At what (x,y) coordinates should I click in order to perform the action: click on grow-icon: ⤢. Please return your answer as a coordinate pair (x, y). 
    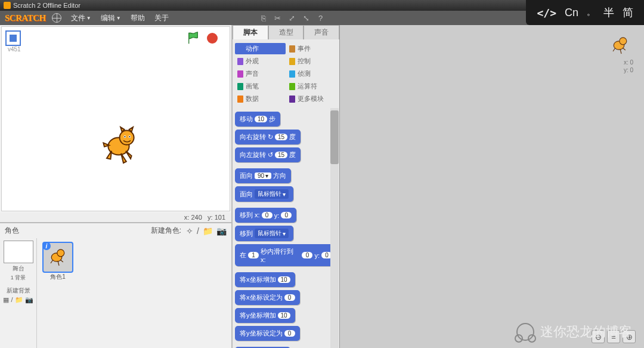
    Looking at the image, I should click on (292, 18).